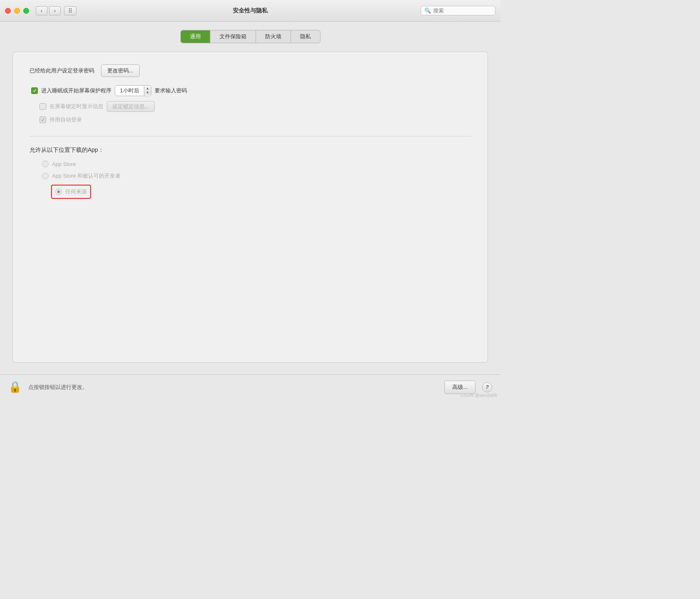 The width and height of the screenshot is (700, 599). I want to click on bottom-bar: 🔒 点按锁按钮以进行更改。 高级... ?, so click(250, 387).